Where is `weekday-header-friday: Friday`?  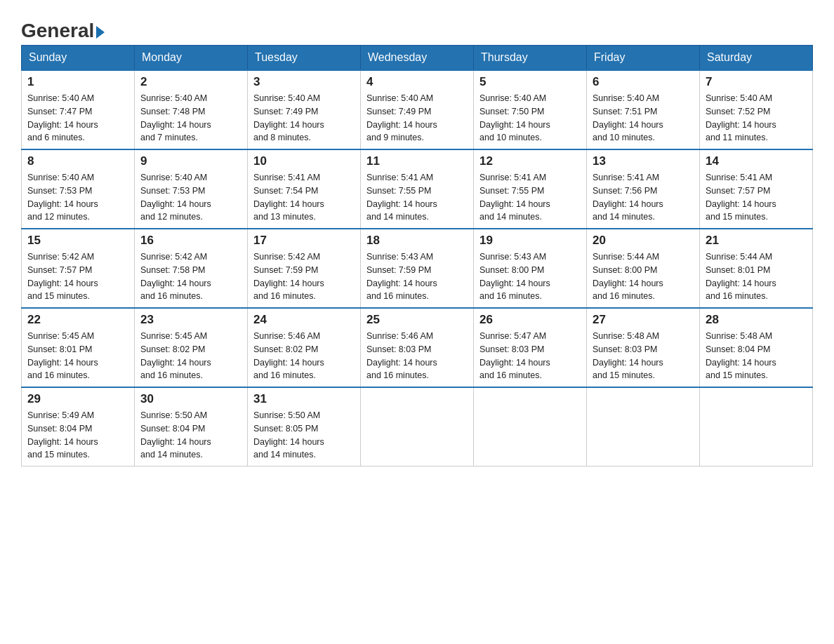
weekday-header-friday: Friday is located at coordinates (643, 58).